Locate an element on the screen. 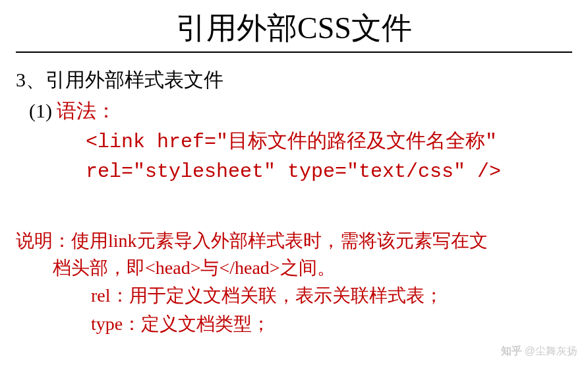  page-title: 引用外部CSS文件 is located at coordinates (294, 28).